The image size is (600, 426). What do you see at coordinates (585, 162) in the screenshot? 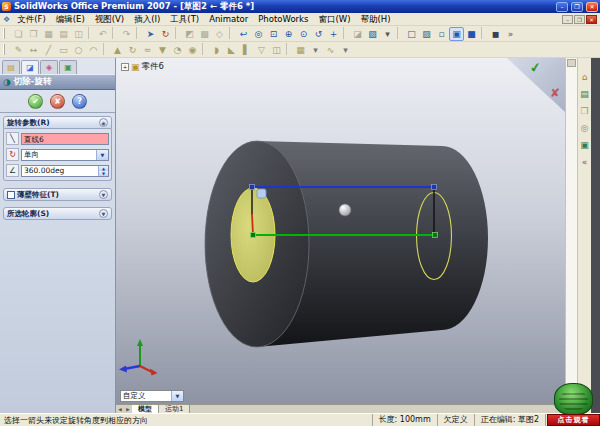
I see `taskpane-collapse-icon: «` at bounding box center [585, 162].